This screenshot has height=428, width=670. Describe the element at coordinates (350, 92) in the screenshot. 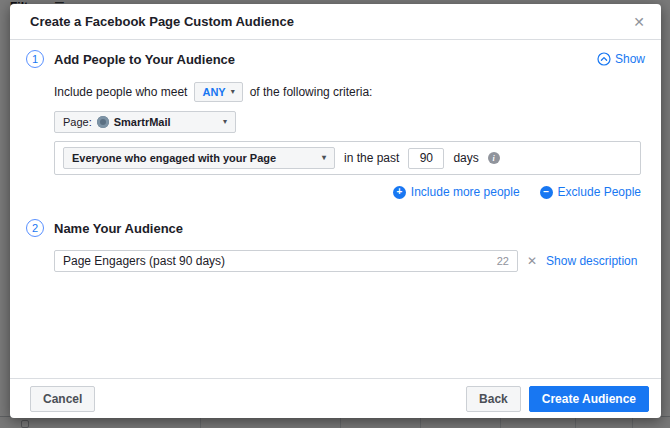

I see `criteria-sentence: Include people who meet ANY ▾ of the fol…` at that location.